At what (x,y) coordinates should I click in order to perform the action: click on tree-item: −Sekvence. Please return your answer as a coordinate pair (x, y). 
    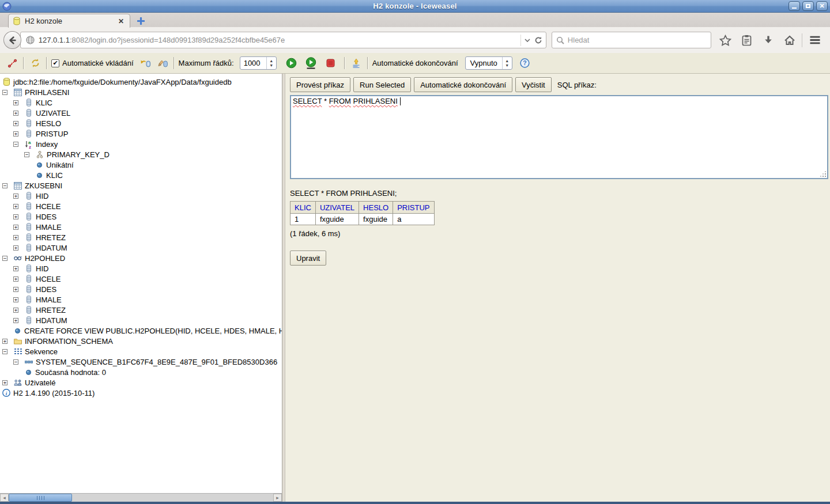
    Looking at the image, I should click on (141, 351).